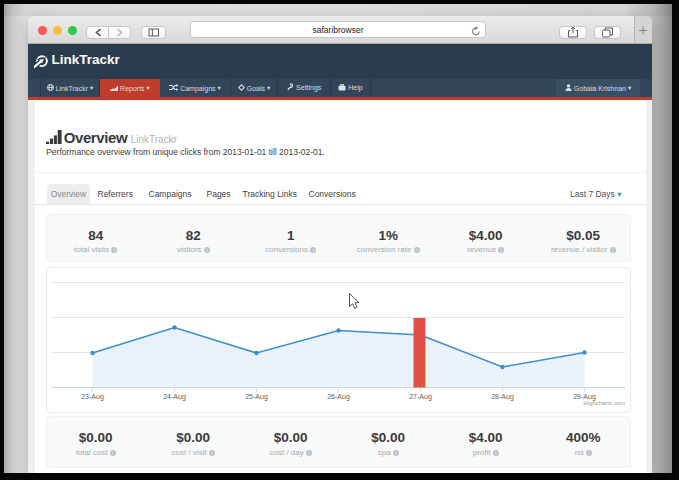  Describe the element at coordinates (338, 397) in the screenshot. I see `svg-text: 26-Aug` at that location.